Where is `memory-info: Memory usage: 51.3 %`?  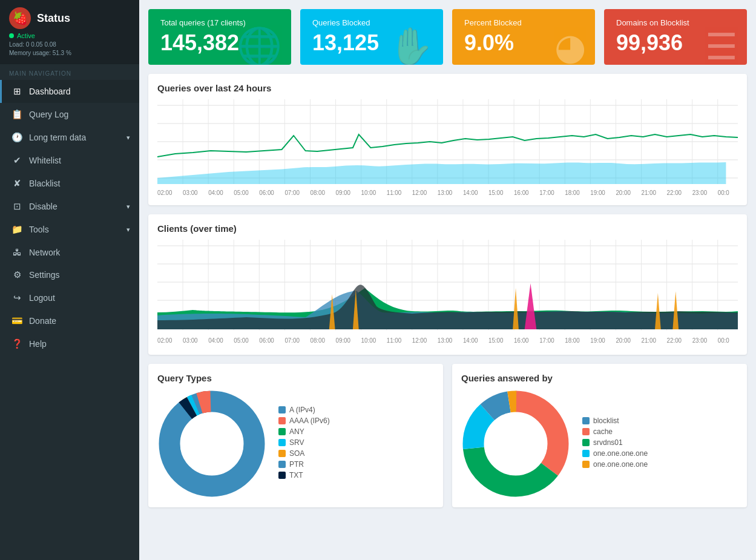
memory-info: Memory usage: 51.3 % is located at coordinates (70, 53).